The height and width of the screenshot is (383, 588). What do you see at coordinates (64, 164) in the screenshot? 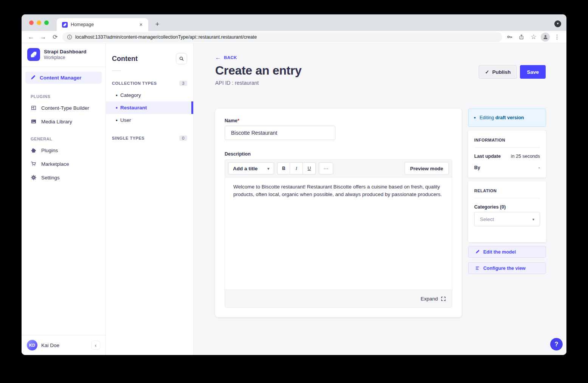
I see `sidebar-item-marketplace: Marketplace` at bounding box center [64, 164].